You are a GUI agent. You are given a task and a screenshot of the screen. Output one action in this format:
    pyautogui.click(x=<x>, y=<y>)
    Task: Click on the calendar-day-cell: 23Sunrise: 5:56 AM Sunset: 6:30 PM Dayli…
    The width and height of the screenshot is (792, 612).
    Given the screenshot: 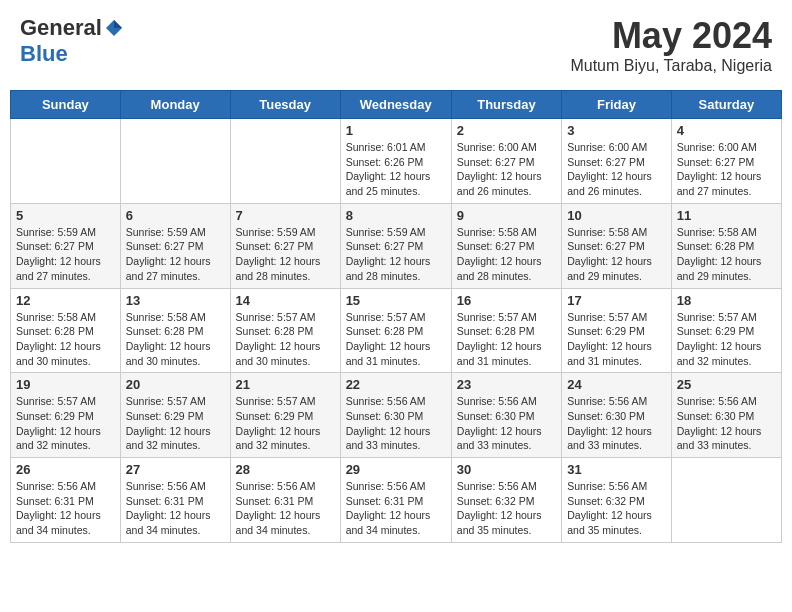 What is the action you would take?
    pyautogui.click(x=506, y=416)
    